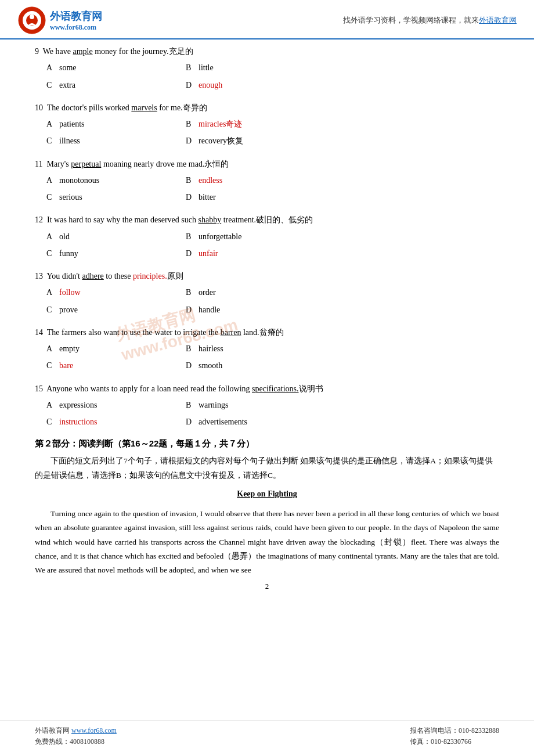 The height and width of the screenshot is (756, 534). What do you see at coordinates (267, 237) in the screenshot?
I see `question-12: 12 It was hard to say why the man deserv…` at bounding box center [267, 237].